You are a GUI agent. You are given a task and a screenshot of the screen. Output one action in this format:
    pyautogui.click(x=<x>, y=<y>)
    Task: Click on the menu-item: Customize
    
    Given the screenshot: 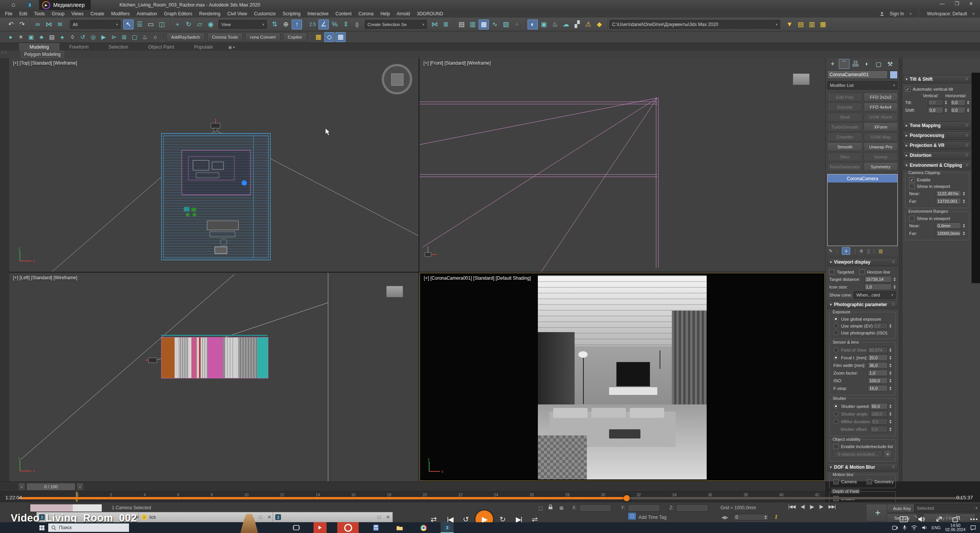 What is the action you would take?
    pyautogui.click(x=265, y=14)
    